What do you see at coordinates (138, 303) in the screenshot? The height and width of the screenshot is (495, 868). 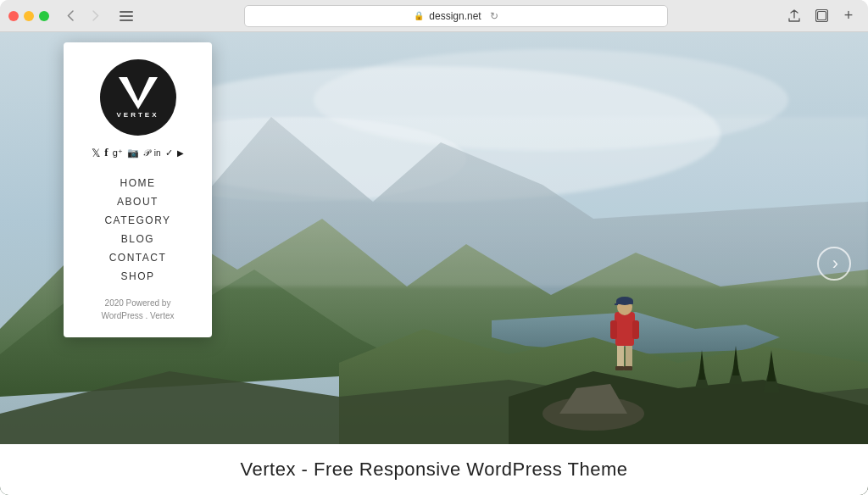 I see `footer-line1: 2020 Powered by` at bounding box center [138, 303].